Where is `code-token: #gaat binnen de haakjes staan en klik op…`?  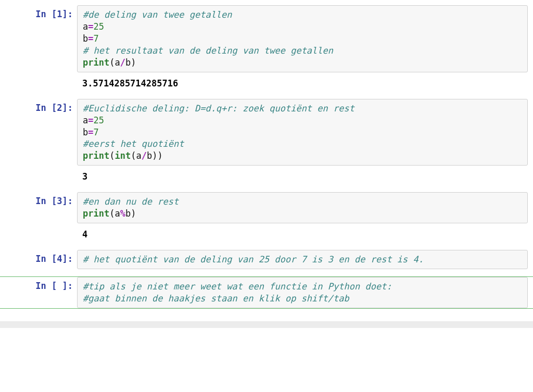
code-token: #gaat binnen de haakjes staan en klik op… is located at coordinates (216, 298).